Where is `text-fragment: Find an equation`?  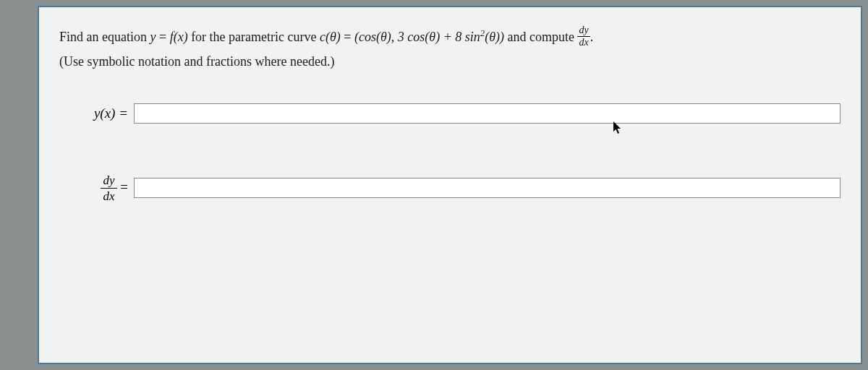
text-fragment: Find an equation is located at coordinates (104, 37).